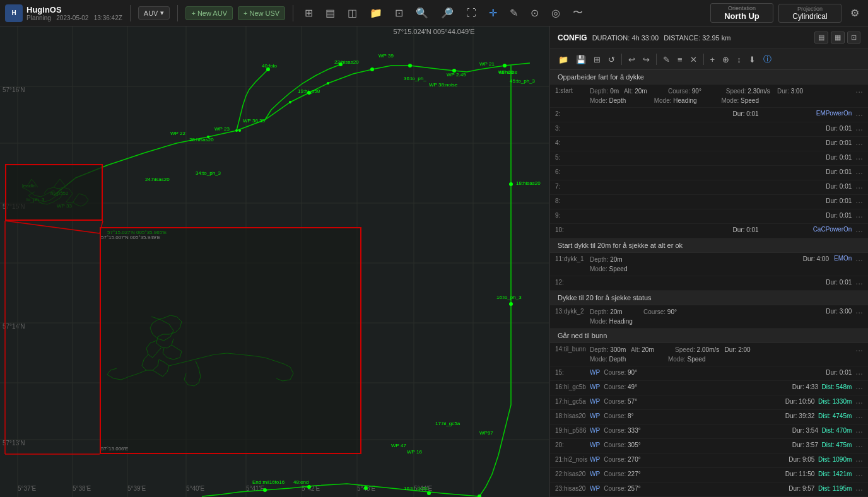 Image resolution: width=868 pixels, height=497 pixels. Describe the element at coordinates (632, 59) in the screenshot. I see `ct-undo: ↩` at that location.